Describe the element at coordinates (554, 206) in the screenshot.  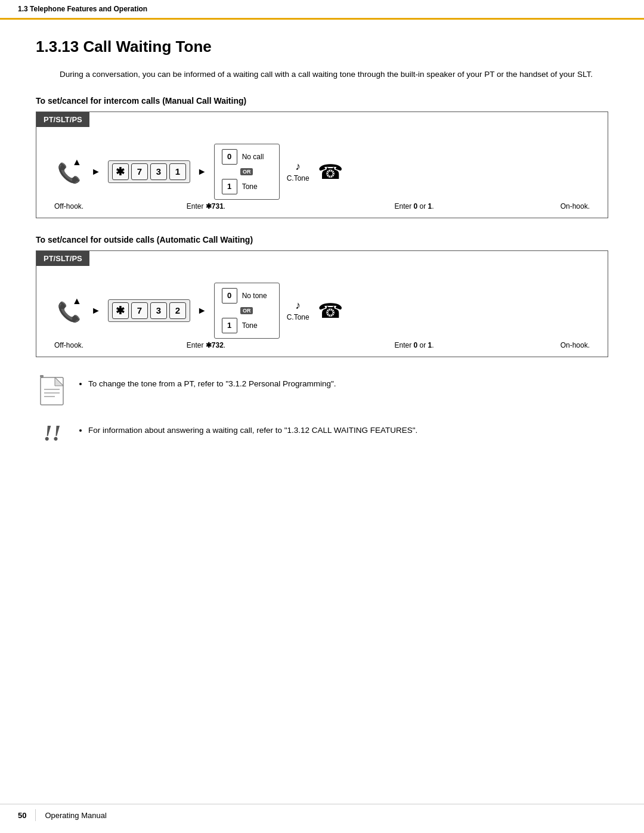
I see `caption-onhook-1: On-hook.` at that location.